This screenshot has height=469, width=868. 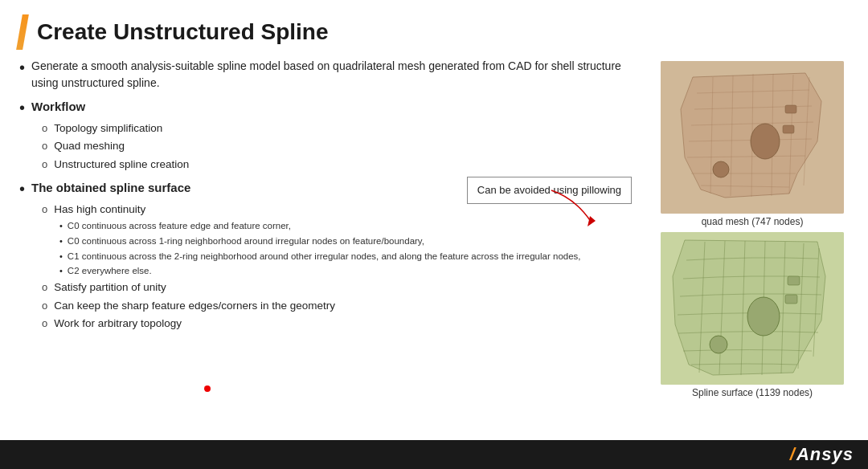 What do you see at coordinates (246, 242) in the screenshot?
I see `subsub-text-2: C0 continuous across 1-ring neighborhood…` at bounding box center [246, 242].